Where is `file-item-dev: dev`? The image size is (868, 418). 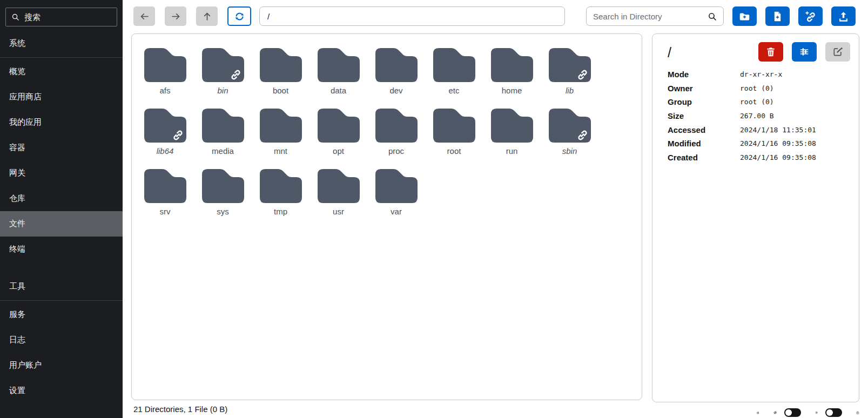
file-item-dev: dev is located at coordinates (396, 77).